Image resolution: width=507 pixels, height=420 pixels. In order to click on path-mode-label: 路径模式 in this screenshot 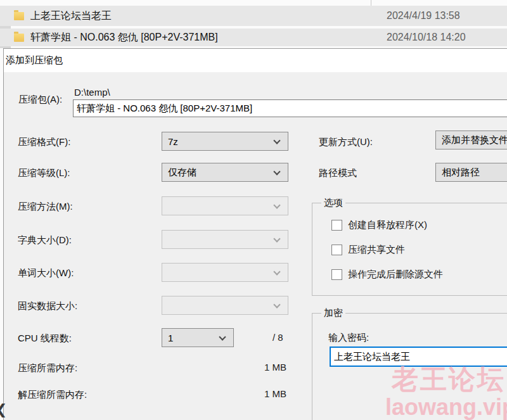, I will do `click(338, 173)`.